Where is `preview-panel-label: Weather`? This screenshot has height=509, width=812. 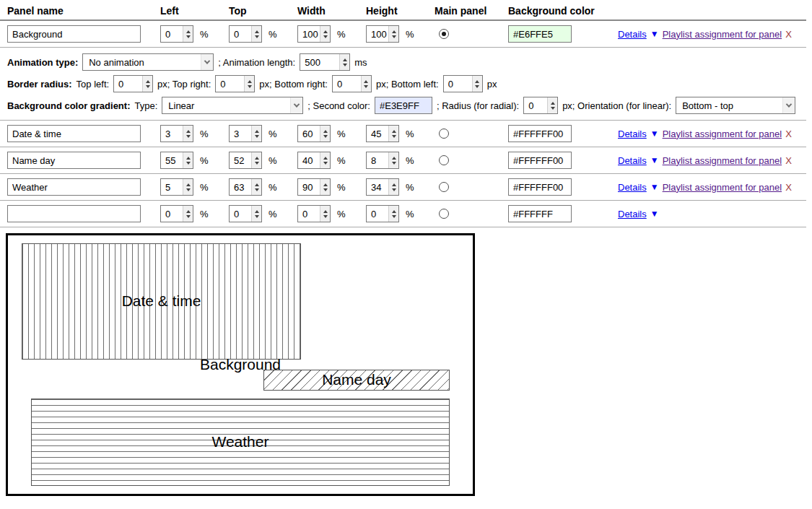
preview-panel-label: Weather is located at coordinates (240, 442).